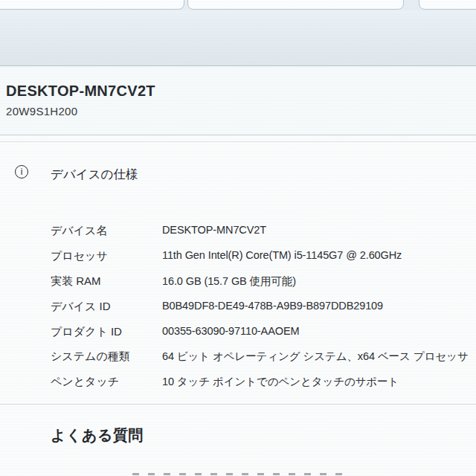  I want to click on spec-row-system-type: システムの種類 64 ビット オペレーティング システム、x64 ベース プロセ…, so click(238, 358).